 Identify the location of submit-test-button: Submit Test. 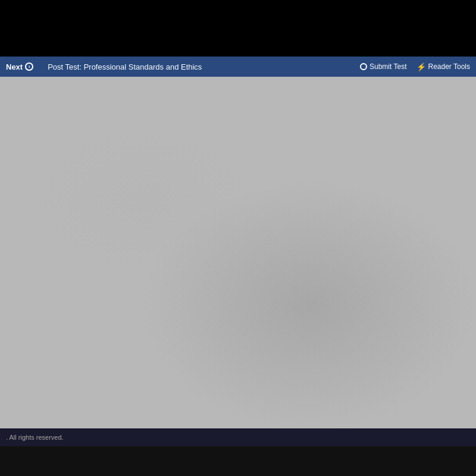
(383, 67).